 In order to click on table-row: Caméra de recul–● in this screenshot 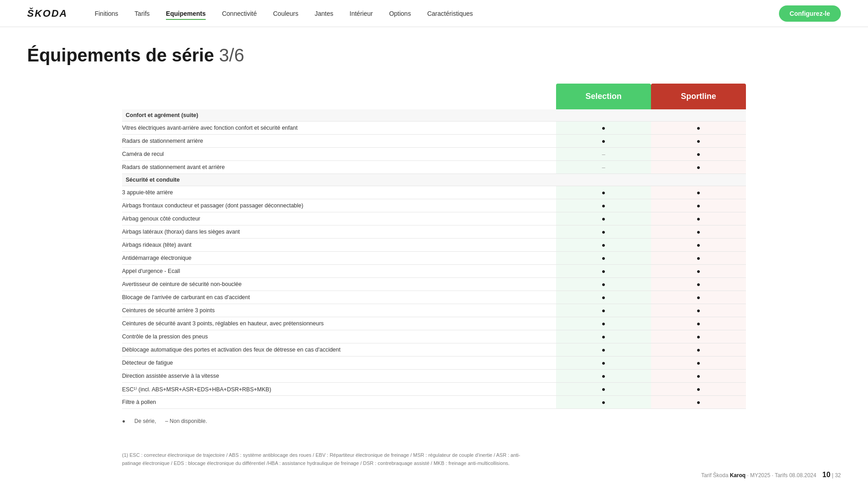, I will do `click(434, 155)`.